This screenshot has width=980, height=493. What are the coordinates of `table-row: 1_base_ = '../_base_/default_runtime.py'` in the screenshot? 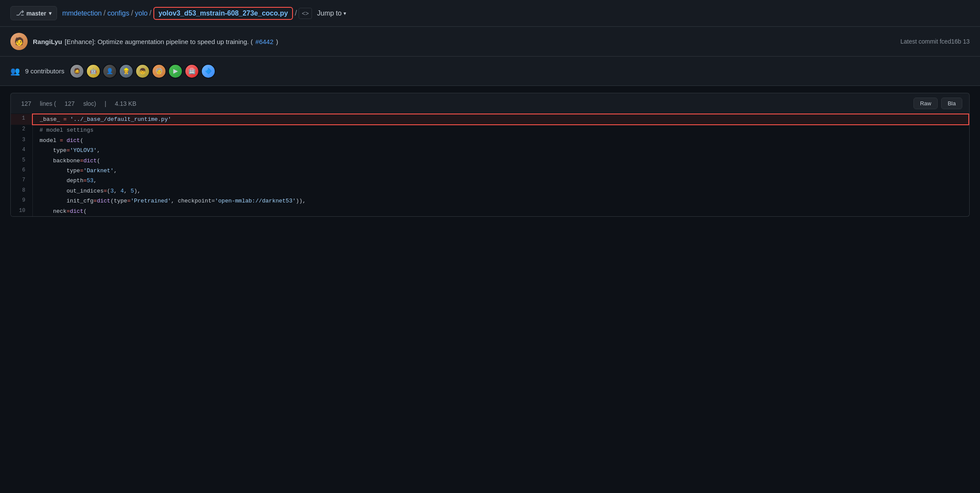 It's located at (490, 119).